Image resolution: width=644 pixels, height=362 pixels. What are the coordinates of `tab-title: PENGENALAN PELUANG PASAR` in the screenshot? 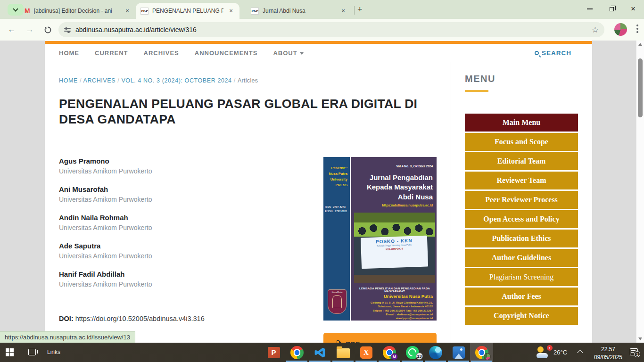 It's located at (188, 11).